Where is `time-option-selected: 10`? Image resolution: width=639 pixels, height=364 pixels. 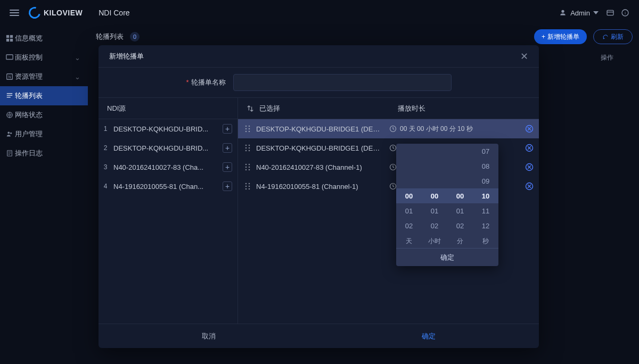
time-option-selected: 10 is located at coordinates (486, 196).